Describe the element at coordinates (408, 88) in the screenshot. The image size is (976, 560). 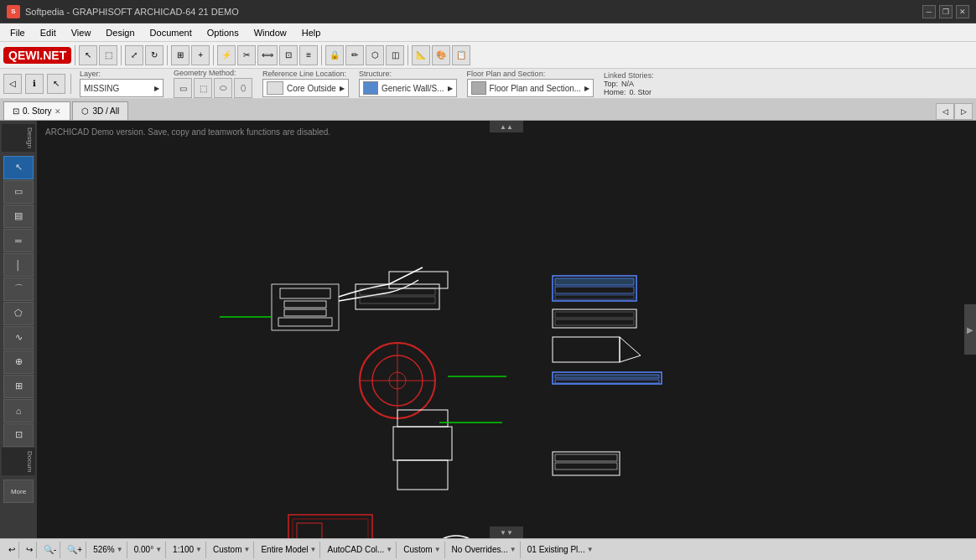
I see `structure-select: Generic Wall/S... ▶` at that location.